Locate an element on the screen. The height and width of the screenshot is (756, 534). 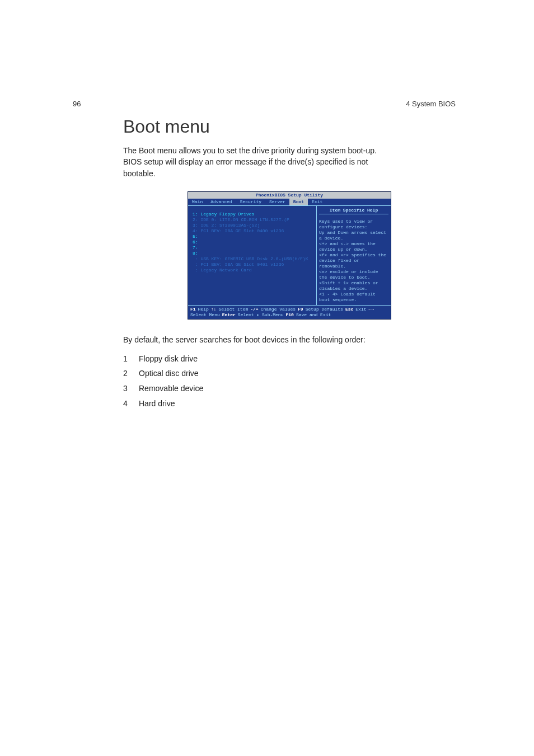
bios-boot-entry: 6: is located at coordinates (253, 242).